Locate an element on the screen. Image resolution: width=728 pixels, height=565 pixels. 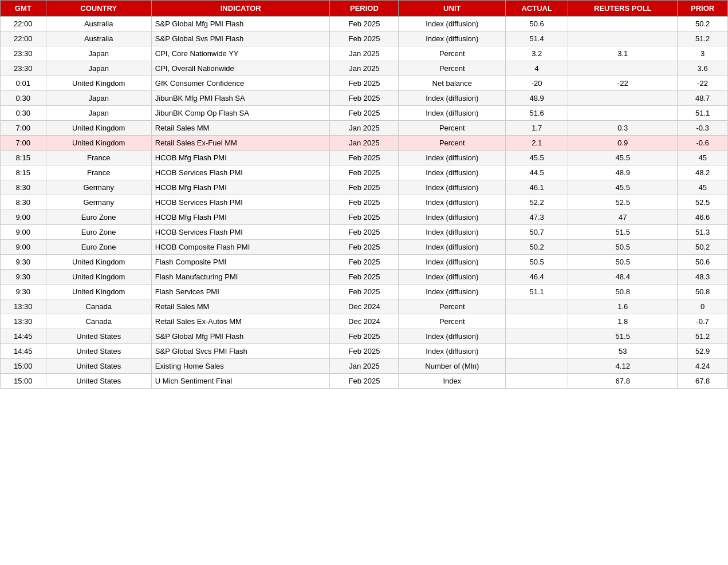
cell-prior: 51.1 is located at coordinates (703, 113).